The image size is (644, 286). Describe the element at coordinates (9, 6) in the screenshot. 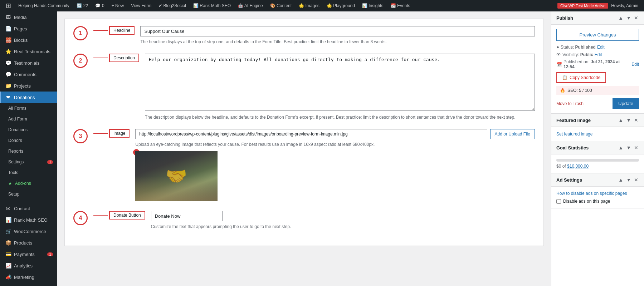

I see `wp-logo-icon: ⊞` at that location.